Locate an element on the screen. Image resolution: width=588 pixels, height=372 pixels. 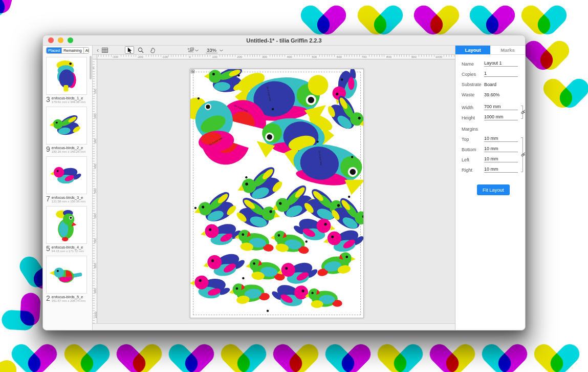
tab-all: All is located at coordinates (86, 50).